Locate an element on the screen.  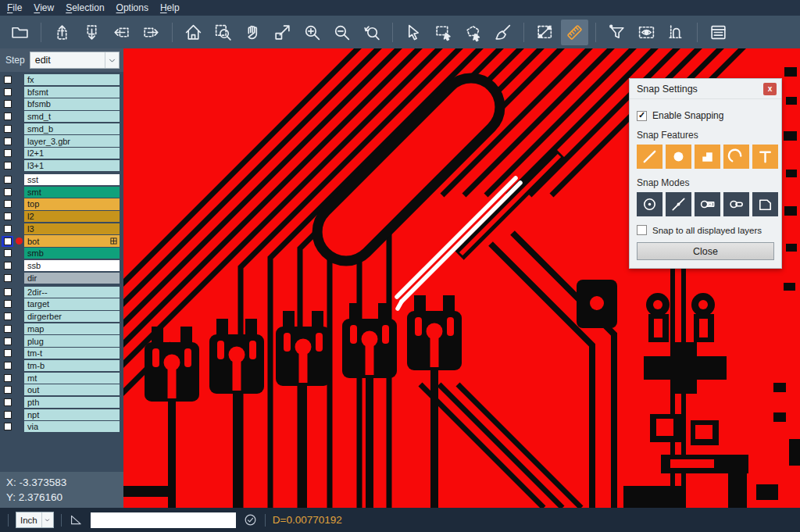
layer-name-mt: mt is located at coordinates (72, 378).